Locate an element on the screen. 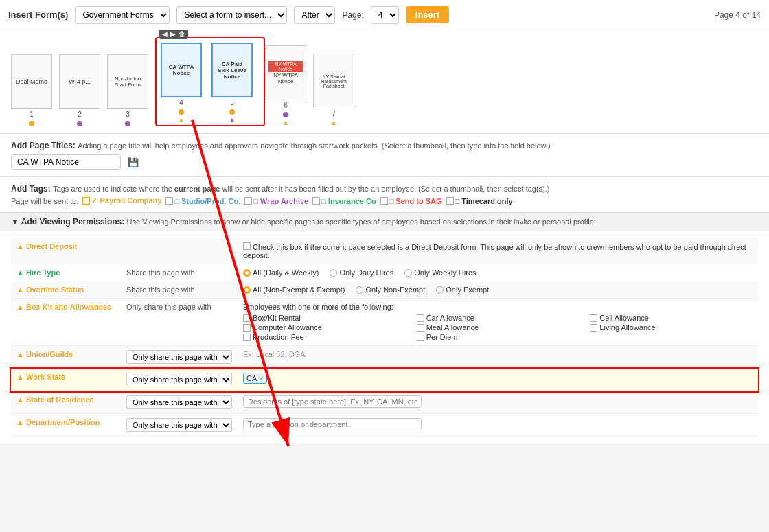 This screenshot has width=769, height=532. perm-label-direct-deposit: ▲ Direct Deposit is located at coordinates (66, 251).